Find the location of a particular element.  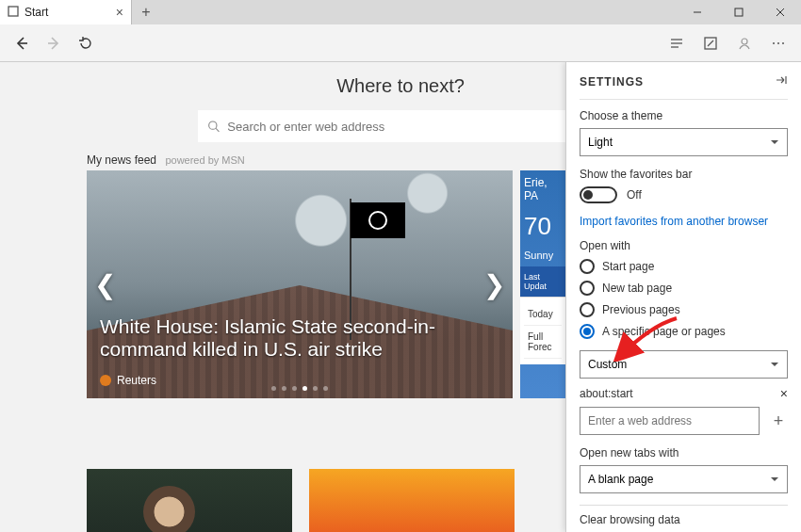

weather-forecast-link: Full Forec is located at coordinates (543, 343).